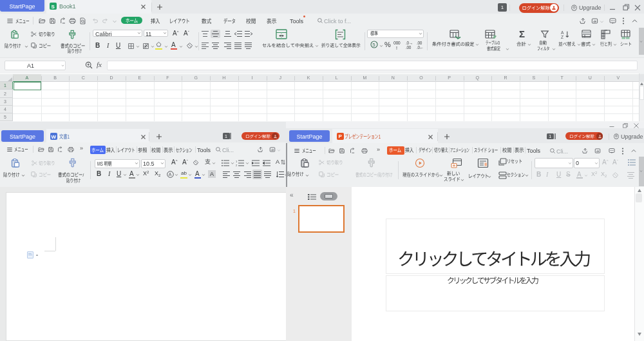 The image size is (644, 341). I want to click on svg-text: 5, so click(374, 45).